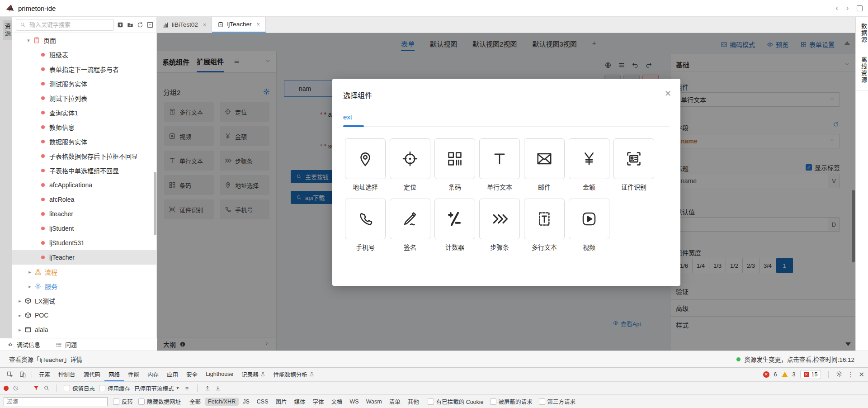 The height and width of the screenshot is (408, 868). I want to click on modal-component-item: 视频, so click(589, 225).